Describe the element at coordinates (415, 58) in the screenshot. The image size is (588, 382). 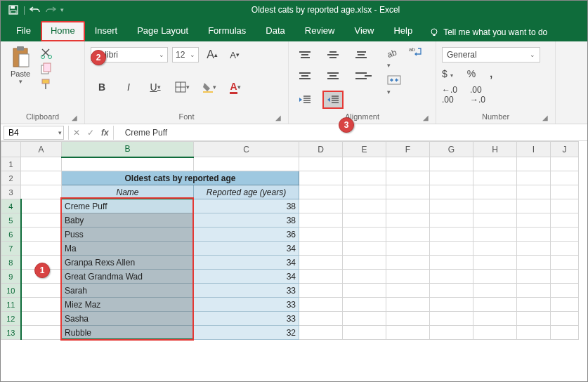
I see `wrap-text-icon: ab` at that location.